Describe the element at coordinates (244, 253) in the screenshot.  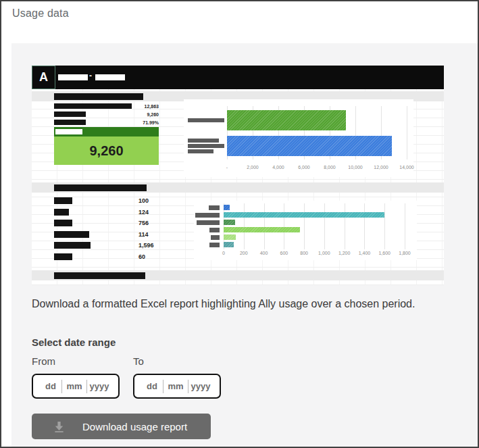
I see `axis-tick-label: 200` at that location.